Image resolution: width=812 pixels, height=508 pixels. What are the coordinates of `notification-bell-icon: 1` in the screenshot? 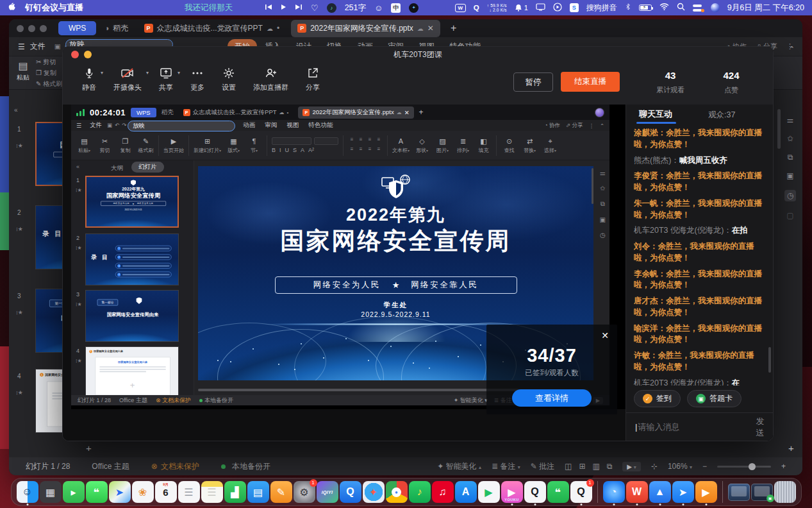 It's located at (522, 8).